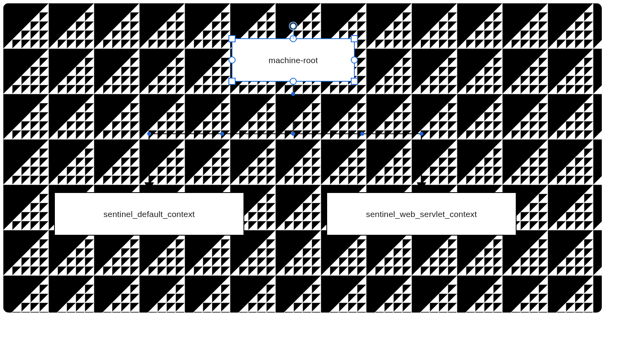 This screenshot has height=337, width=644. What do you see at coordinates (232, 60) in the screenshot?
I see `port-w` at bounding box center [232, 60].